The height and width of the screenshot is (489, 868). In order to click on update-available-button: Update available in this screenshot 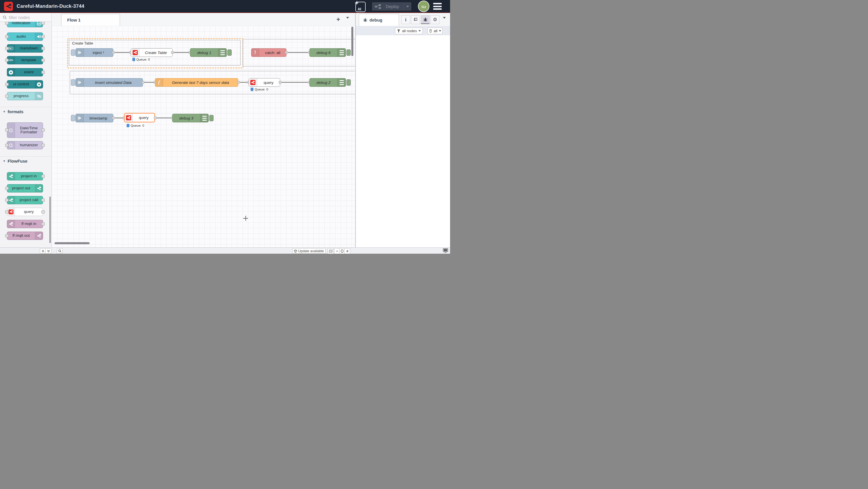, I will do `click(309, 251)`.